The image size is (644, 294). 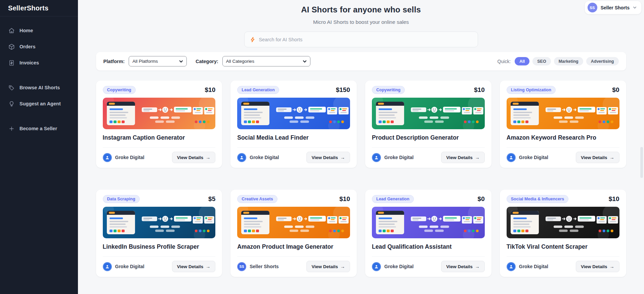 What do you see at coordinates (266, 61) in the screenshot?
I see `category-select: All Categories` at bounding box center [266, 61].